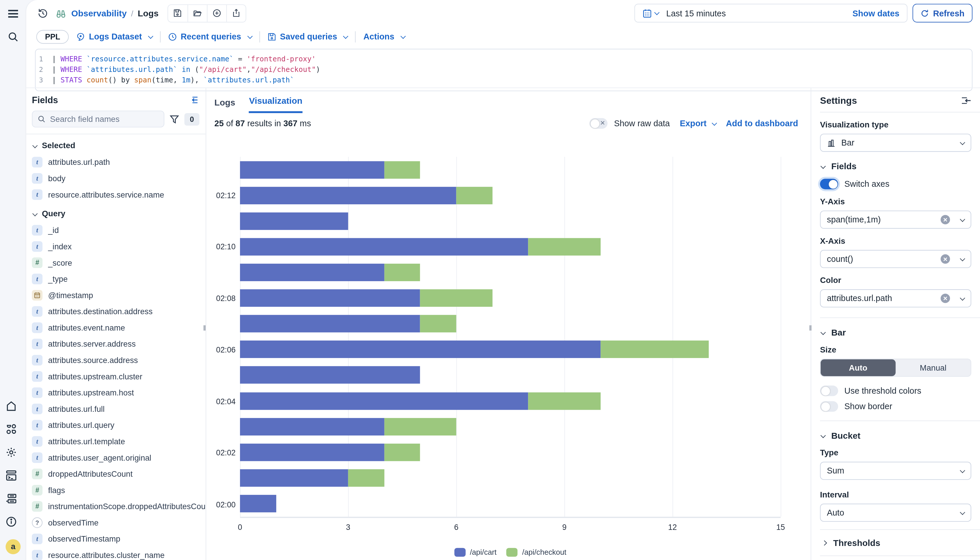 The image size is (980, 560). What do you see at coordinates (13, 546) in the screenshot?
I see `user-avatar: a` at bounding box center [13, 546].